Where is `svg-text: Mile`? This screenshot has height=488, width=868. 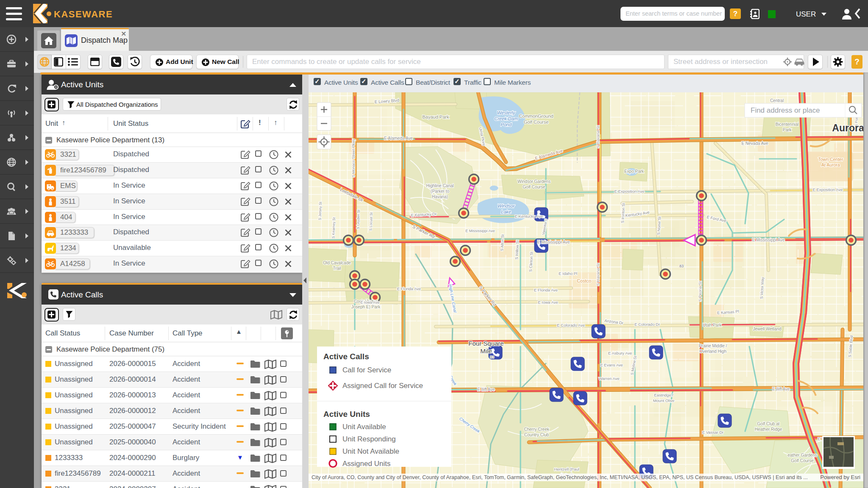 svg-text: Mile is located at coordinates (486, 351).